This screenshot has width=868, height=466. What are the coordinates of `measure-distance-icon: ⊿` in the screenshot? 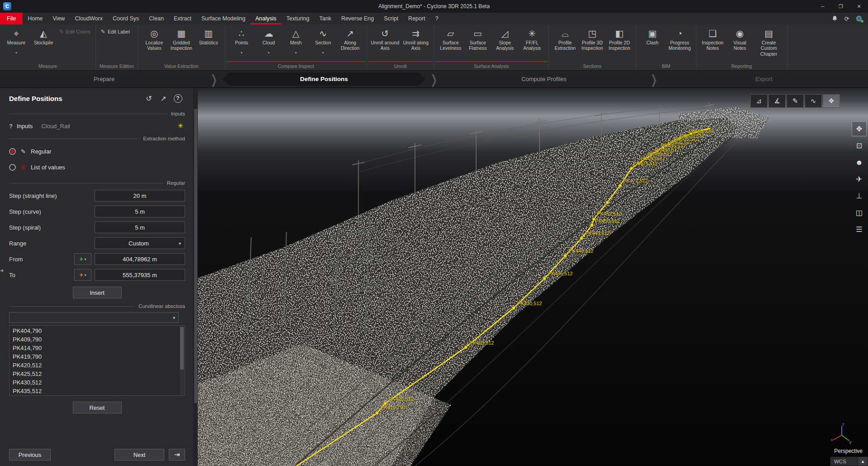 It's located at (759, 101).